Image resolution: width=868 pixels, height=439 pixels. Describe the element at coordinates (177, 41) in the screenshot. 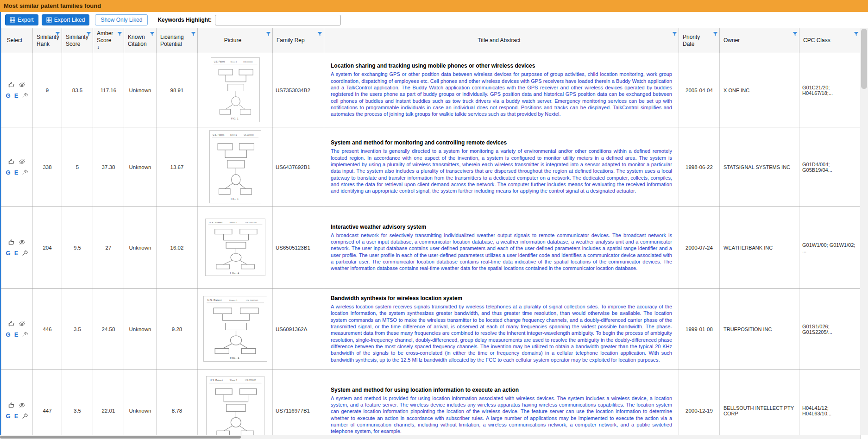

I see `column-header-licensing-potential: Licensing Potential` at that location.